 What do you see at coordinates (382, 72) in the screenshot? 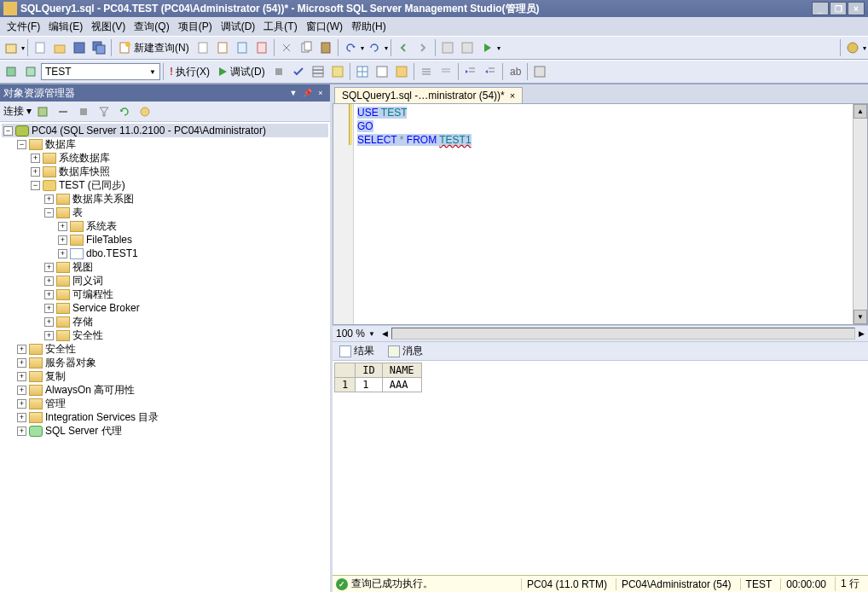
I see `results-text-button` at bounding box center [382, 72].